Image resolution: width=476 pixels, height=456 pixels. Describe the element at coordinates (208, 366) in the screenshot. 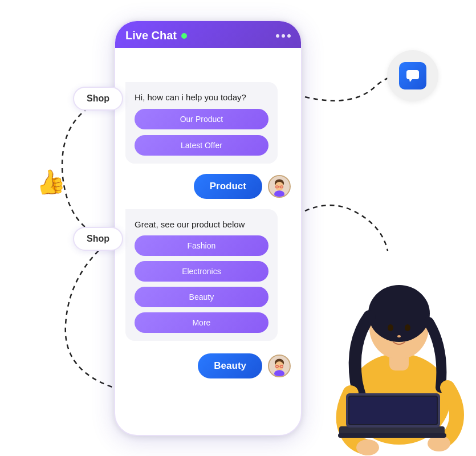

I see `user-message-row-2: Beauty` at that location.